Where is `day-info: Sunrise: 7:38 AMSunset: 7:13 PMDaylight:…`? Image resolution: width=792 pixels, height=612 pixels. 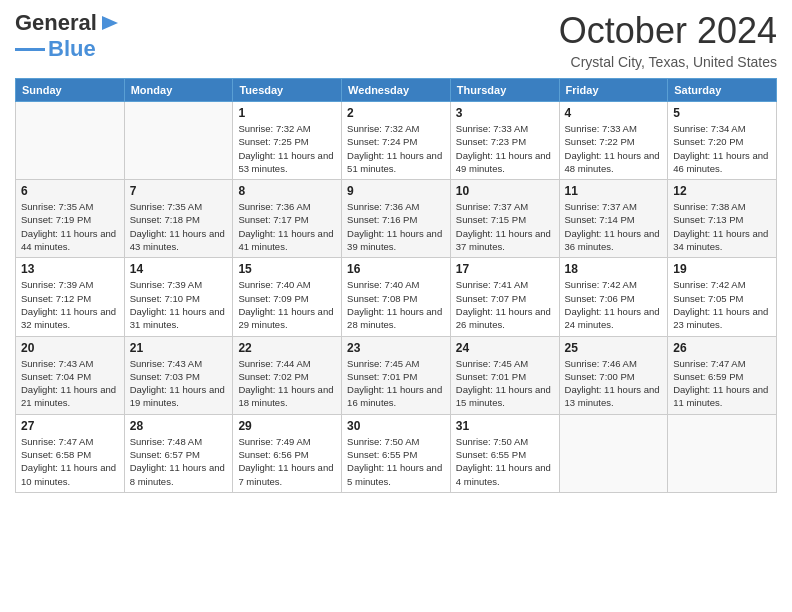 day-info: Sunrise: 7:38 AMSunset: 7:13 PMDaylight:… is located at coordinates (722, 226).